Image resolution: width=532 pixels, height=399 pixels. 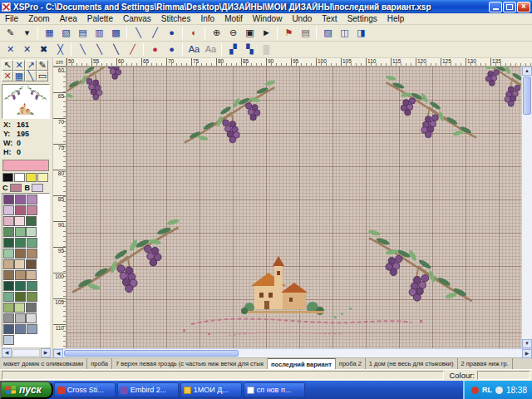 What do you see at coordinates (19, 76) in the screenshot?
I see `mini-grid-button: ▦` at bounding box center [19, 76].